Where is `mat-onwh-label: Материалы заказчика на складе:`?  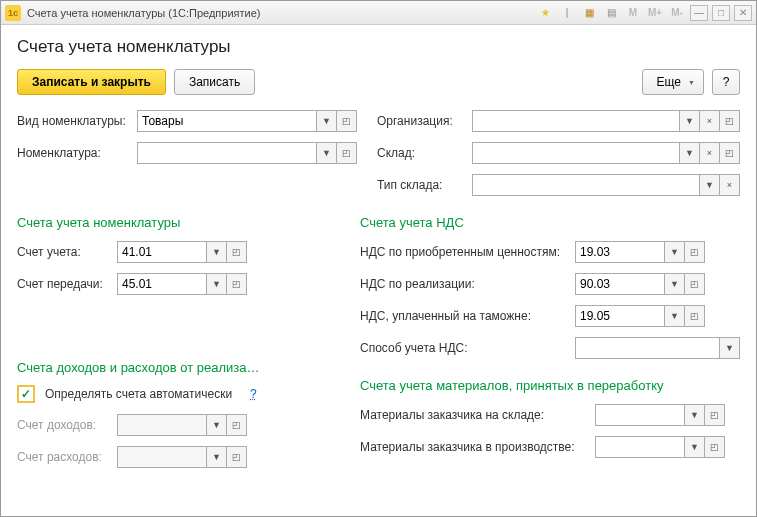 mat-onwh-label: Материалы заказчика на складе: is located at coordinates (478, 415).